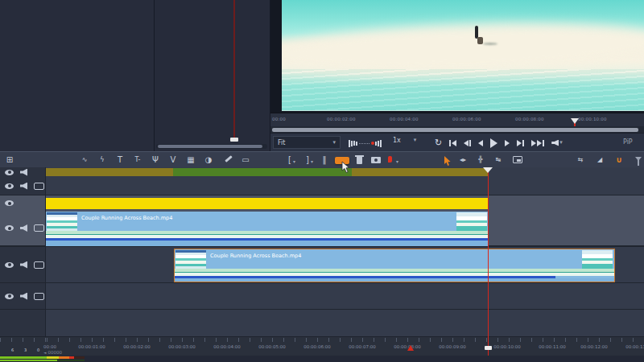 The image size is (644, 362). Describe the element at coordinates (518, 159) in the screenshot. I see `track-transparency-icon` at that location.